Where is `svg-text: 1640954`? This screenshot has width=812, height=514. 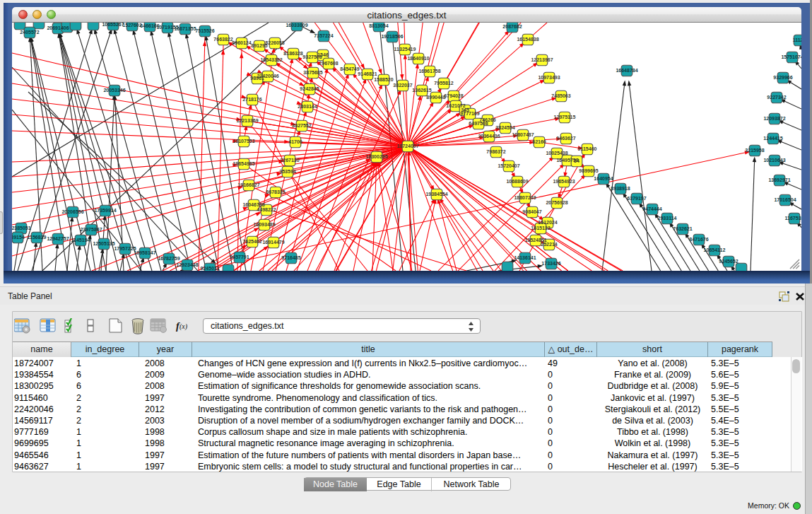 svg-text: 1640954 is located at coordinates (604, 178).